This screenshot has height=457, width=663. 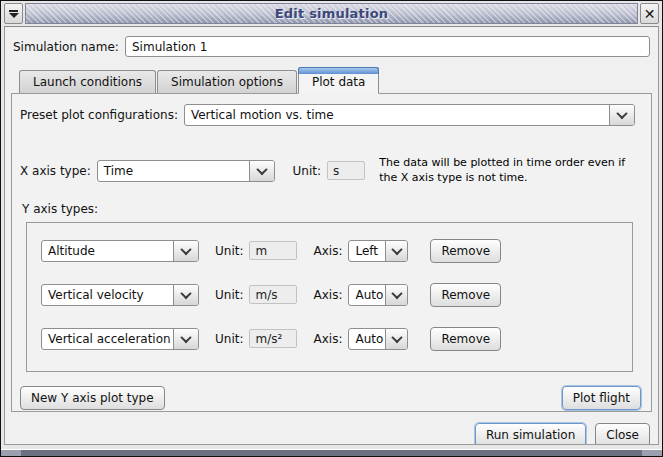 I want to click on y-axis-type-value: Altitude, so click(x=108, y=251).